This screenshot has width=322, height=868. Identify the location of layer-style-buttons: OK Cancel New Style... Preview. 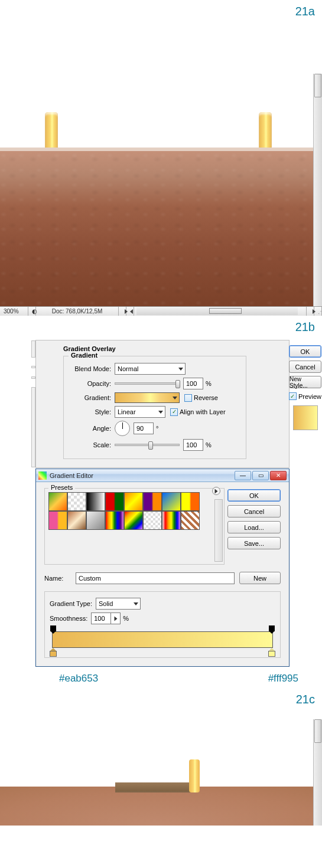
(305, 389).